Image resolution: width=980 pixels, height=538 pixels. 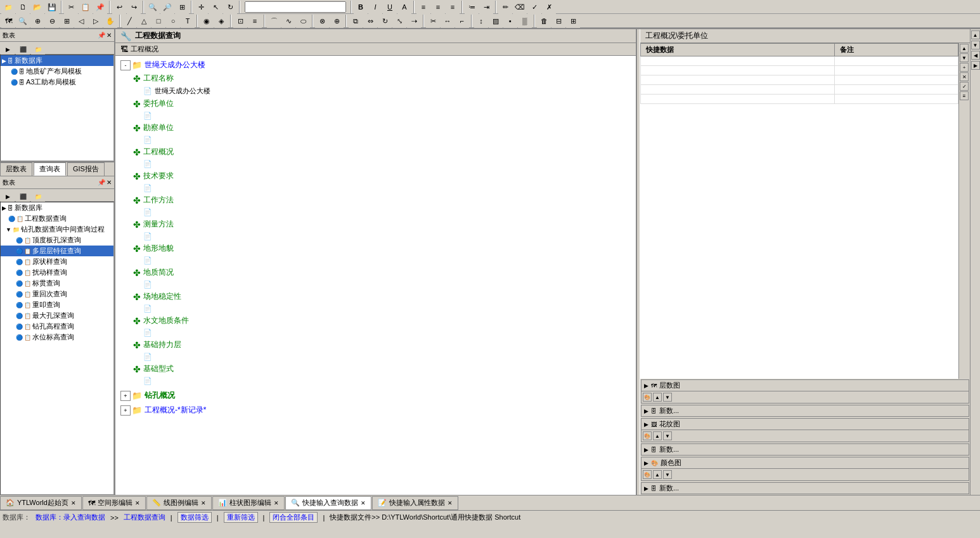 What do you see at coordinates (964, 58) in the screenshot?
I see `ri-btn2: ▼` at bounding box center [964, 58].